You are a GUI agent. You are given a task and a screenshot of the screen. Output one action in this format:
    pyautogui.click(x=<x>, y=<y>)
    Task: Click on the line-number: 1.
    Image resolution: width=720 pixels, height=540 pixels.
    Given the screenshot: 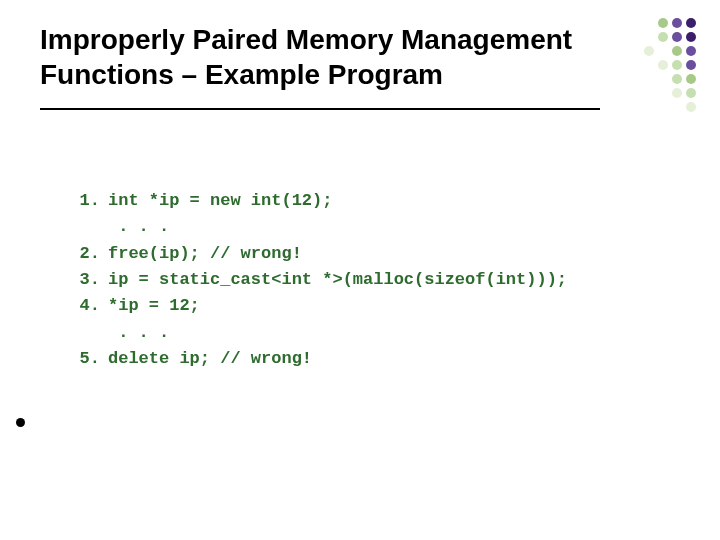 What is the action you would take?
    pyautogui.click(x=83, y=201)
    